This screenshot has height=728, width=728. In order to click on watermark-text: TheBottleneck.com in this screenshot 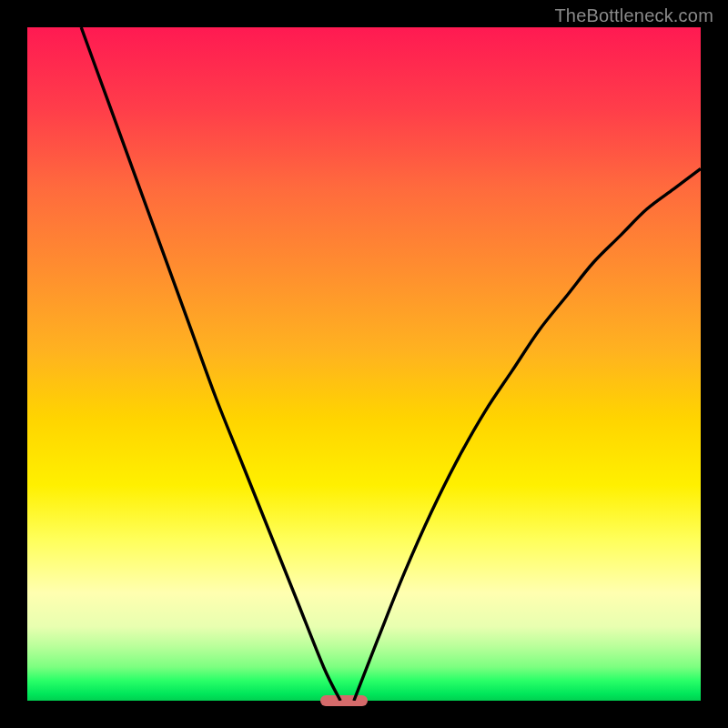, I will do `click(633, 16)`.